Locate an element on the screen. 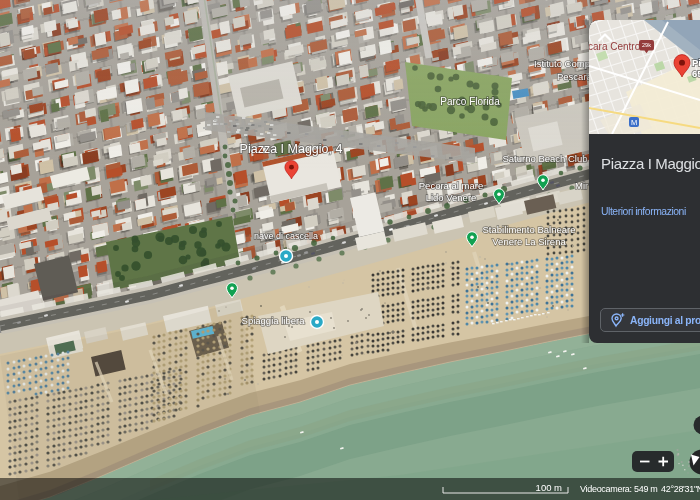 Image resolution: width=700 pixels, height=500 pixels. svg-text: Lido Venere is located at coordinates (452, 198).